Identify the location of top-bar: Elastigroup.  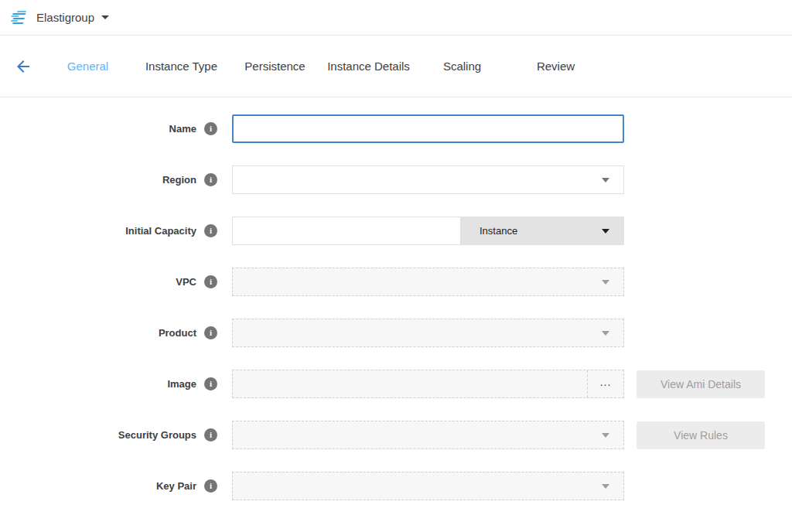
(396, 18).